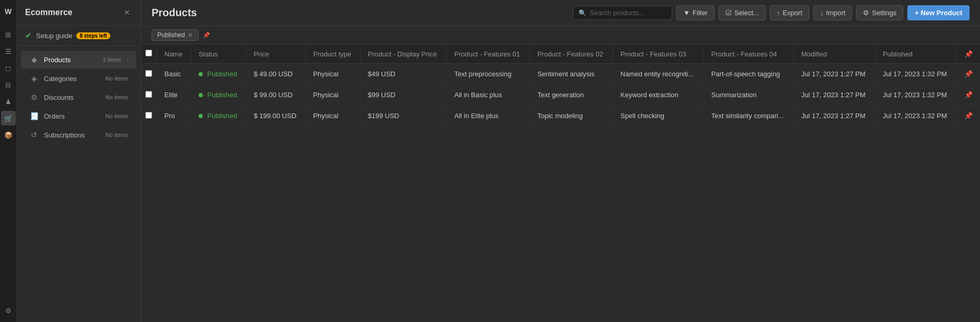  Describe the element at coordinates (34, 78) in the screenshot. I see `categories-icon: ◈` at that location.